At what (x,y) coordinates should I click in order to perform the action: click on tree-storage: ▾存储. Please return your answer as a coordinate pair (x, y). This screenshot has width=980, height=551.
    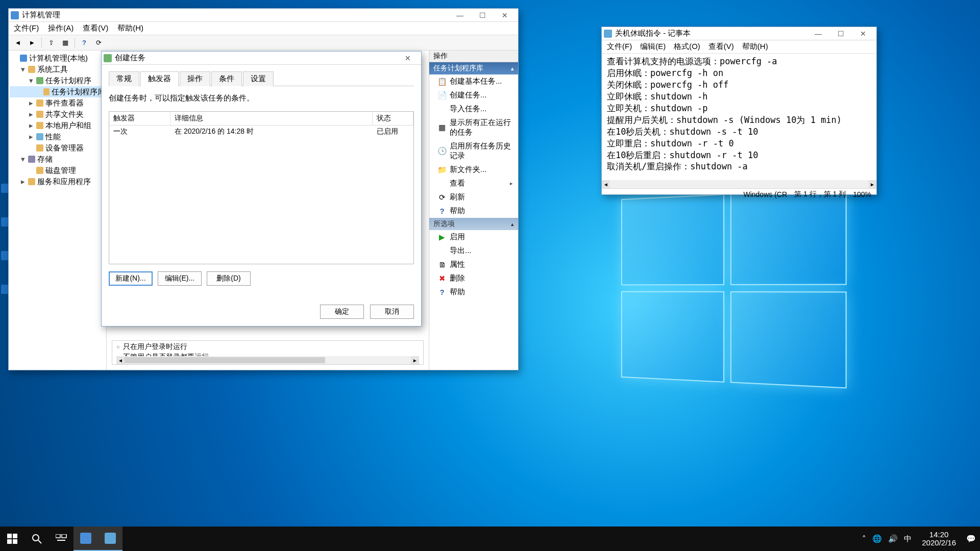
    Looking at the image, I should click on (57, 159).